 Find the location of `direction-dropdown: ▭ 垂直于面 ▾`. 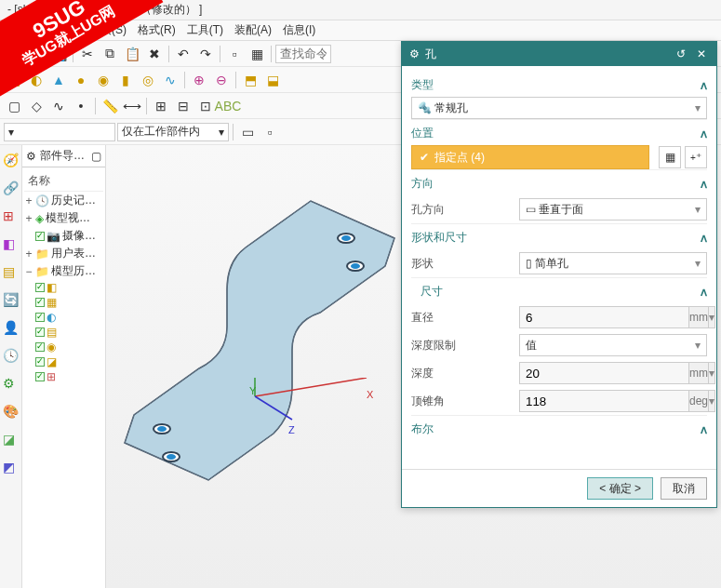

direction-dropdown: ▭ 垂直于面 ▾ is located at coordinates (613, 209).